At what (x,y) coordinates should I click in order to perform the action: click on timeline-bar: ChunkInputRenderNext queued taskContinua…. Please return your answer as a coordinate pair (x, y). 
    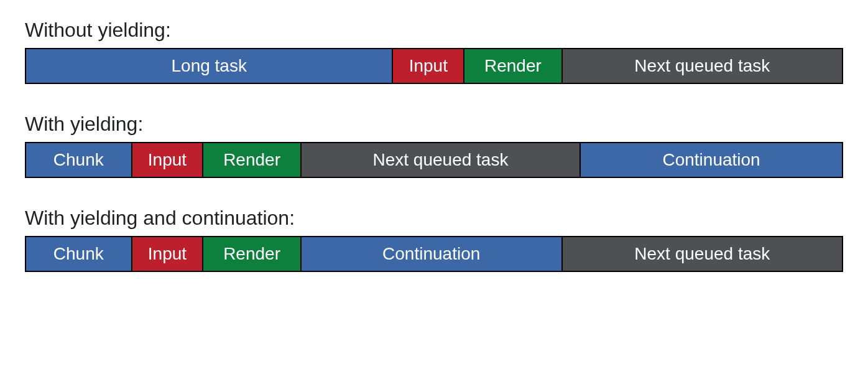
    Looking at the image, I should click on (434, 160).